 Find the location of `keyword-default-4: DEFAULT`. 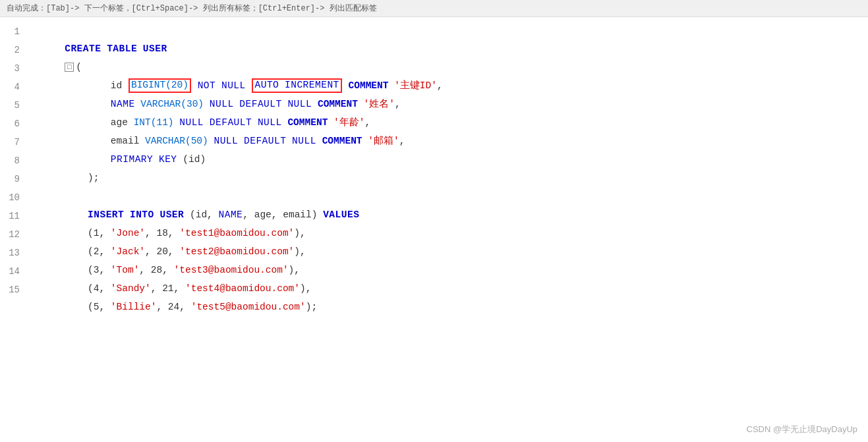

keyword-default-4: DEFAULT is located at coordinates (260, 104).